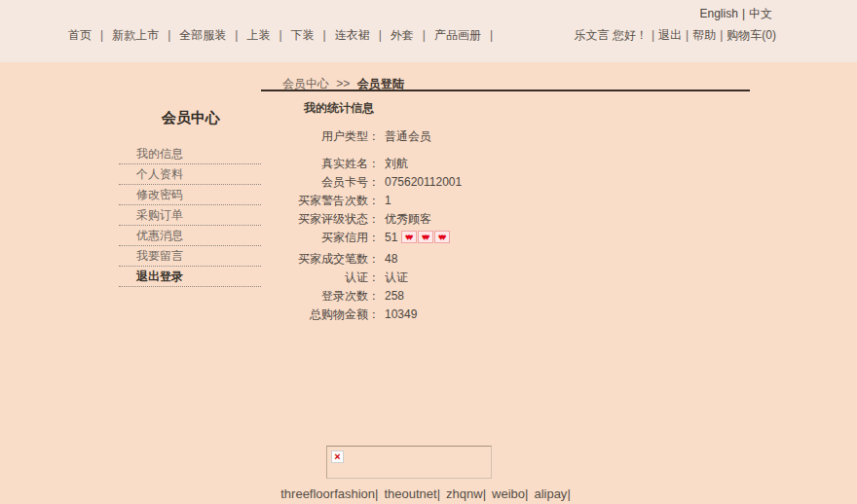  I want to click on stats-label-text: 买家信用, so click(345, 237).